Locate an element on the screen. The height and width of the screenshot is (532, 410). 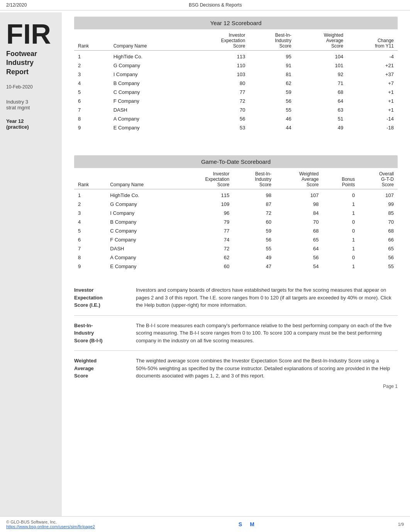
investor-cell: 115 is located at coordinates (206, 195).